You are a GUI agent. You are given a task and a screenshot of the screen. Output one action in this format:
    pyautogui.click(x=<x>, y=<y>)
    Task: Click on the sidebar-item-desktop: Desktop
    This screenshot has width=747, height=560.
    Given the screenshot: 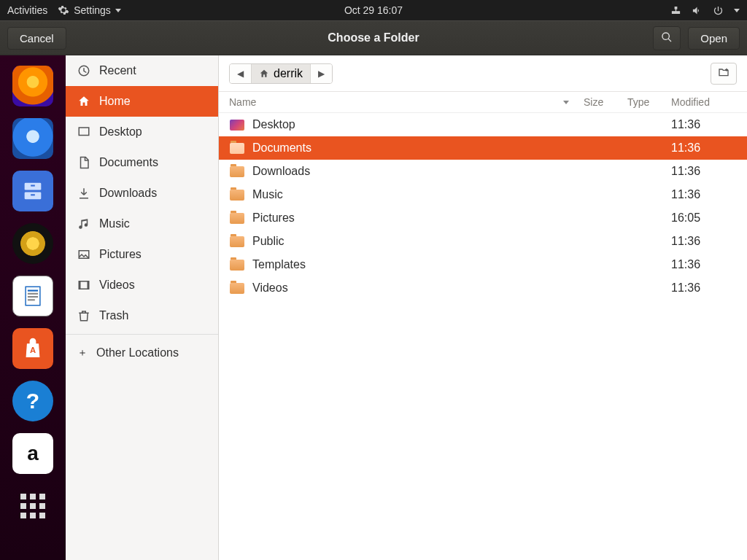 What is the action you would take?
    pyautogui.click(x=142, y=132)
    